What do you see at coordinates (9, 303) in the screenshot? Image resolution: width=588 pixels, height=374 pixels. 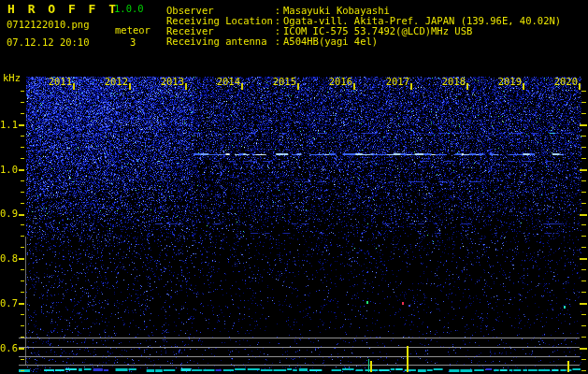 I see `freq-tick-label: 0.7` at bounding box center [9, 303].